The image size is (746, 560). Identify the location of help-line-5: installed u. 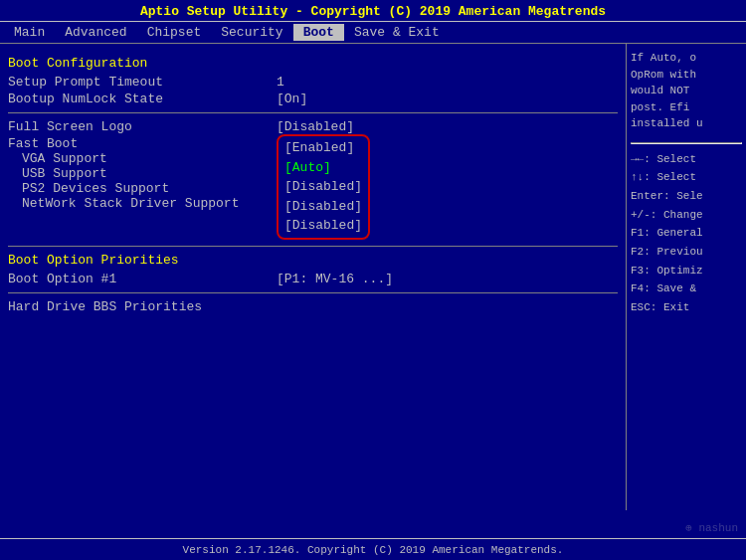
(686, 123).